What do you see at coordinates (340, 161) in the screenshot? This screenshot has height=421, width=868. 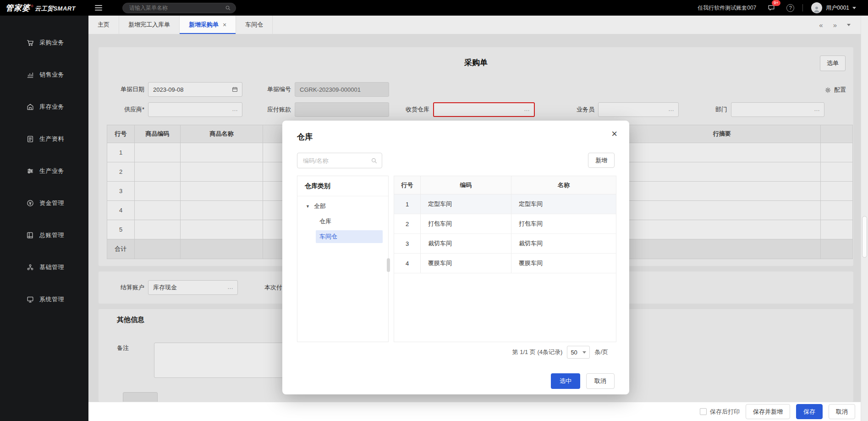 I see `warehouse-search` at bounding box center [340, 161].